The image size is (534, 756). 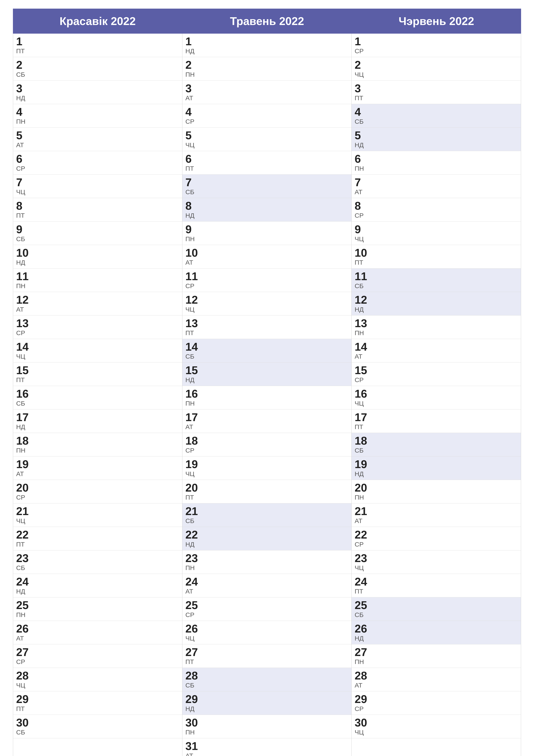 I want to click on day-name: СБ, so click(x=23, y=74).